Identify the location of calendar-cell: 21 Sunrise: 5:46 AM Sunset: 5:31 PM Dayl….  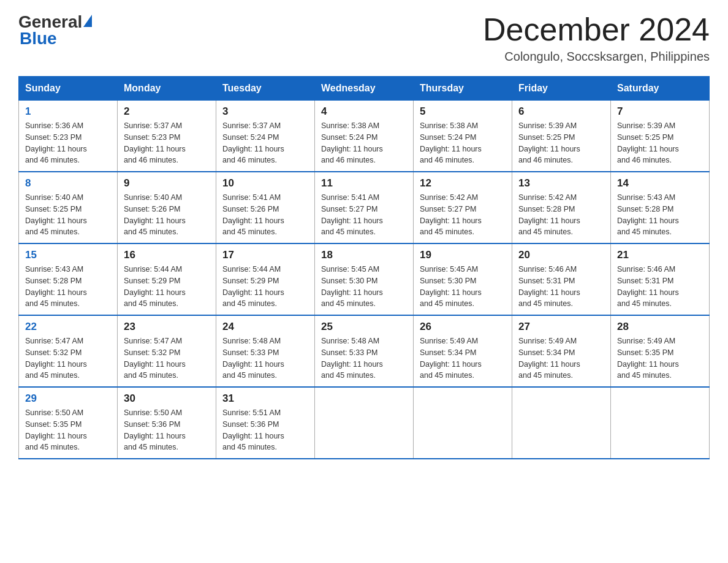
(661, 280).